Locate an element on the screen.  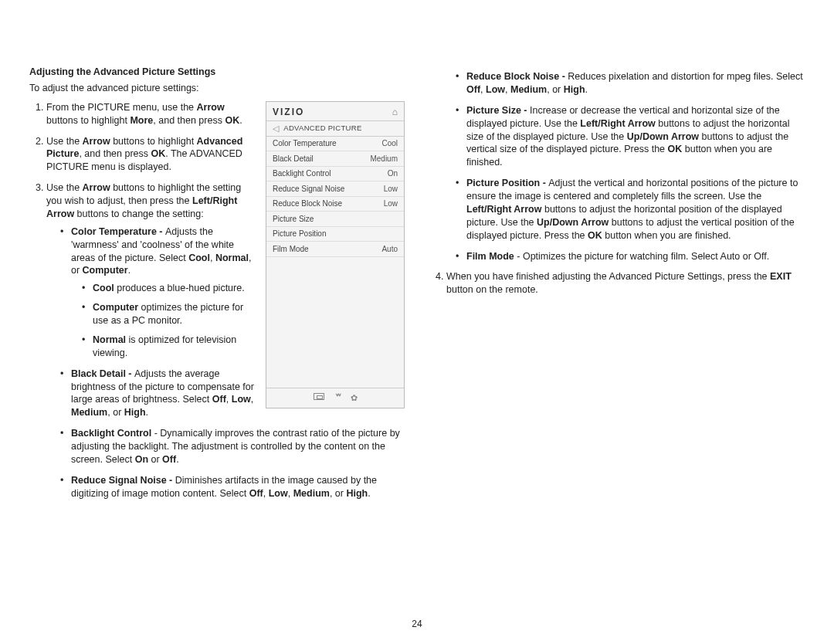
b: Reduce Signal Noise - is located at coordinates (124, 480).